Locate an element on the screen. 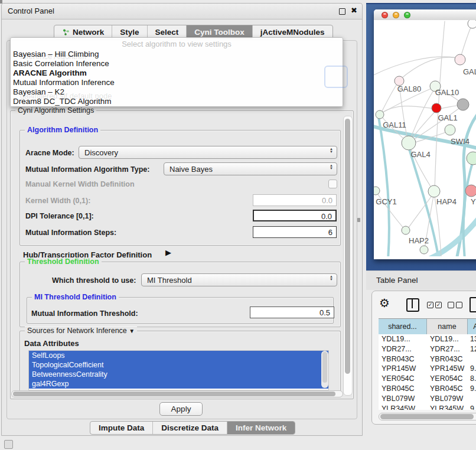 This screenshot has height=450, width=476. network-node-hap2 is located at coordinates (406, 230).